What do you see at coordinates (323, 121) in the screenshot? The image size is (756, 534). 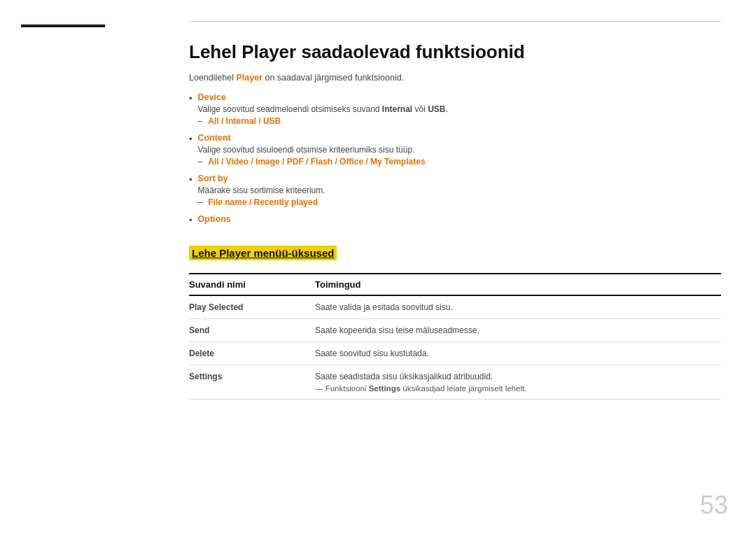 I see `sub-item-device: – All / Internal / USB` at bounding box center [323, 121].